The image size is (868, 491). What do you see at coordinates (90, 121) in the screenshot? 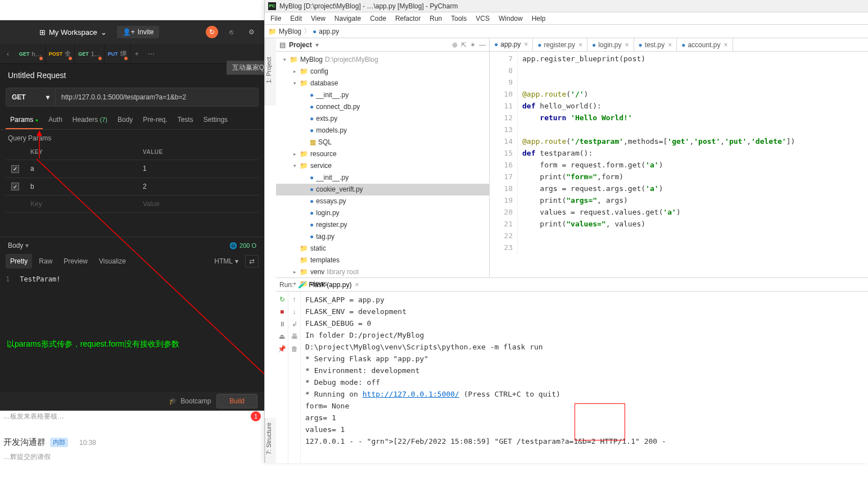
I see `tab-headers: Headers (7)` at bounding box center [90, 121].